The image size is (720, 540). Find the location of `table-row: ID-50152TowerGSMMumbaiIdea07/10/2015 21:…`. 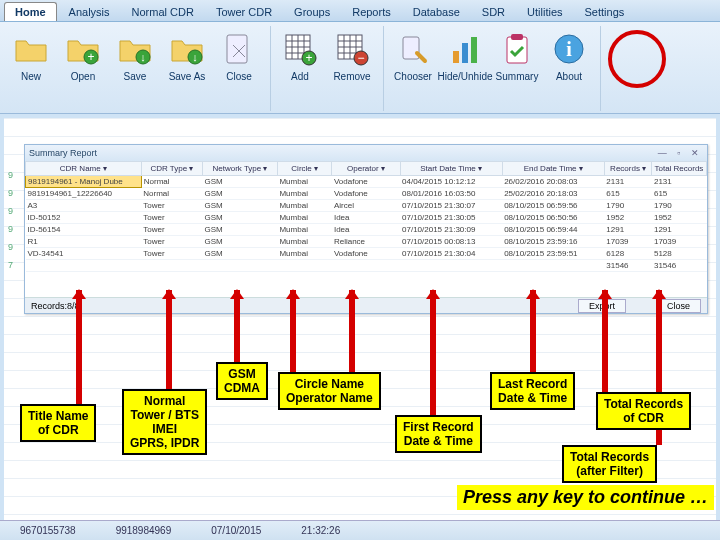

table-row: ID-50152TowerGSMMumbaiIdea07/10/2015 21:… is located at coordinates (366, 218).